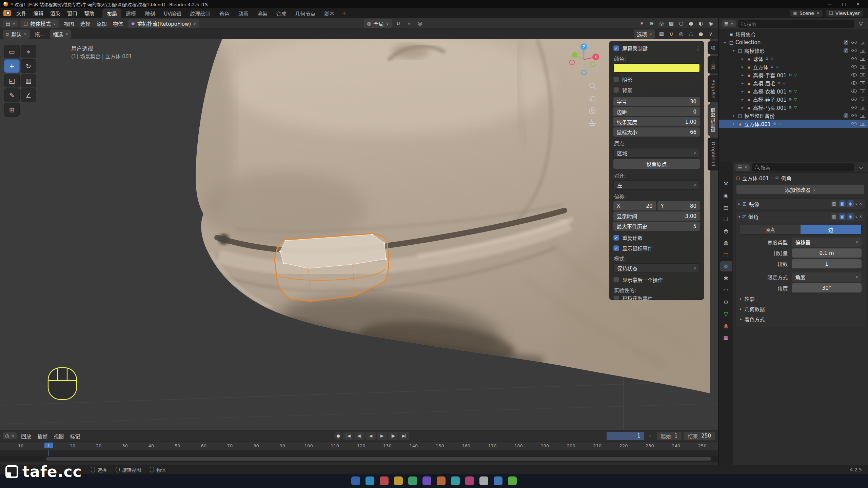  I want to click on panel-drag-handle-icon: ⣿, so click(698, 48).